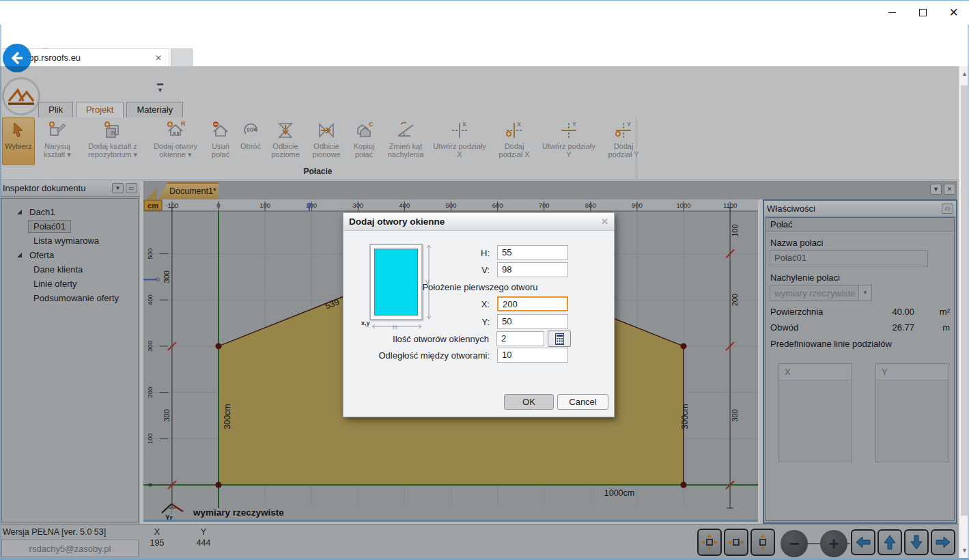 This screenshot has height=560, width=969. I want to click on back-arrow-icon, so click(17, 58).